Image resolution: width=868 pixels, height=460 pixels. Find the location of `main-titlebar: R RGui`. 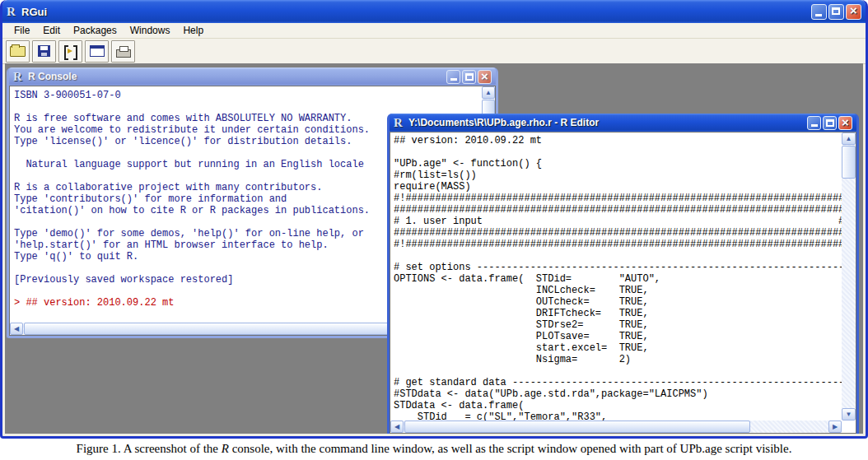

main-titlebar: R RGui is located at coordinates (434, 12).